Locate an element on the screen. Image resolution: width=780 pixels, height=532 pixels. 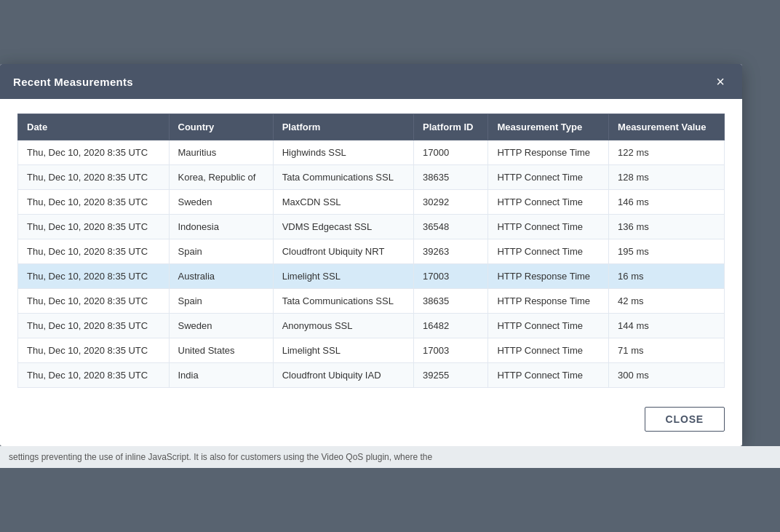
cell-country: India is located at coordinates (221, 376).